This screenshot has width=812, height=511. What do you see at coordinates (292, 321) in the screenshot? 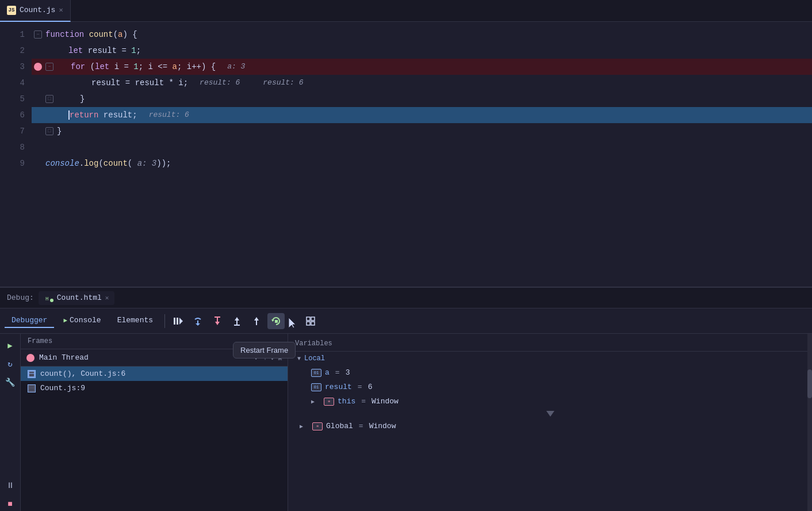
I see `cursor-indicator` at bounding box center [292, 321].